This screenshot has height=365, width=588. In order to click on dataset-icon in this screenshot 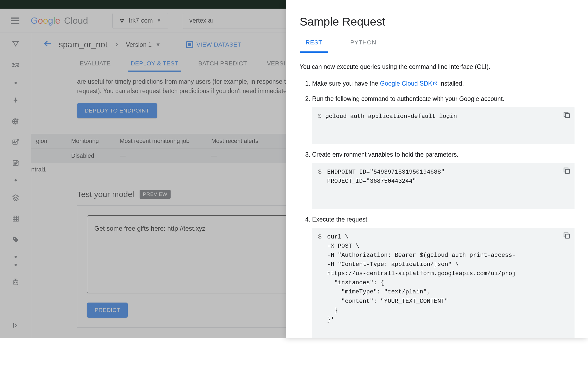, I will do `click(190, 45)`.